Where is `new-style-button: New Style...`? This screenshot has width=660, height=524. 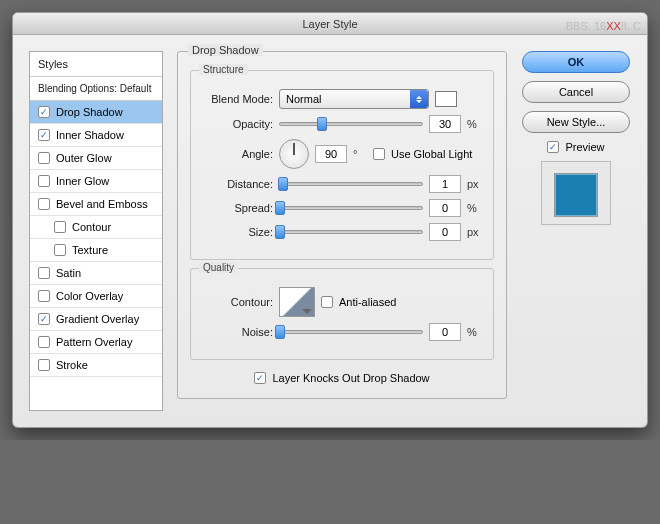 new-style-button: New Style... is located at coordinates (576, 122).